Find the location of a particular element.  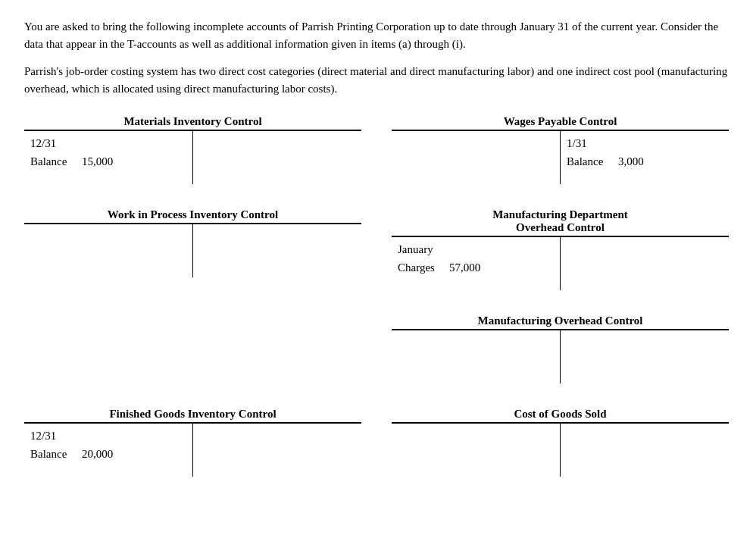

mfg-dept-overhead-charges-value: 57,000 is located at coordinates (468, 267).